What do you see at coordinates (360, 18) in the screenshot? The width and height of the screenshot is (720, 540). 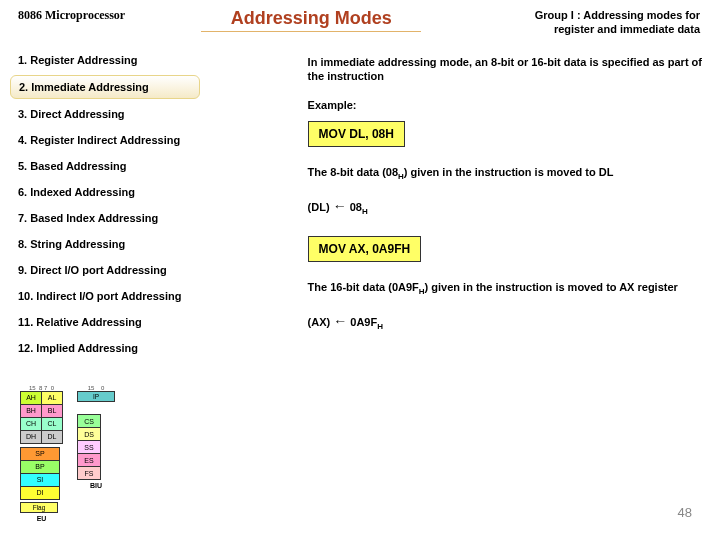 I see `slide-header: 8086 Microprocessor Addressing Modes Gro…` at bounding box center [360, 18].